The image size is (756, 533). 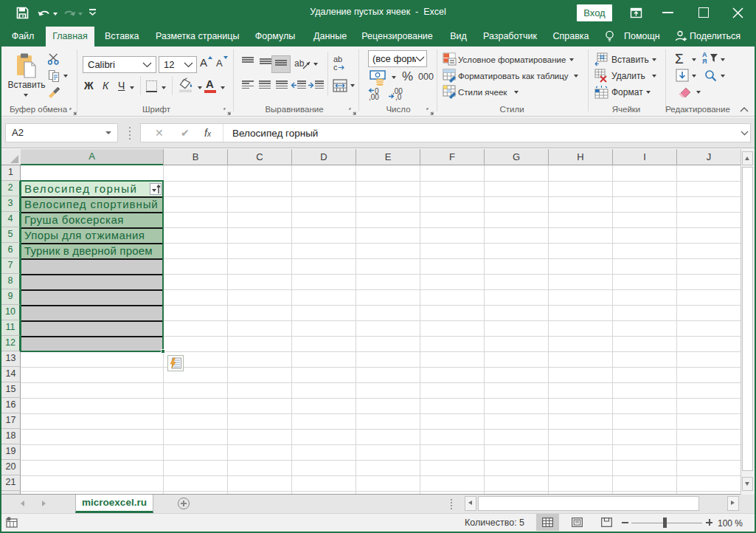 I want to click on svg-text: c, so click(x=336, y=67).